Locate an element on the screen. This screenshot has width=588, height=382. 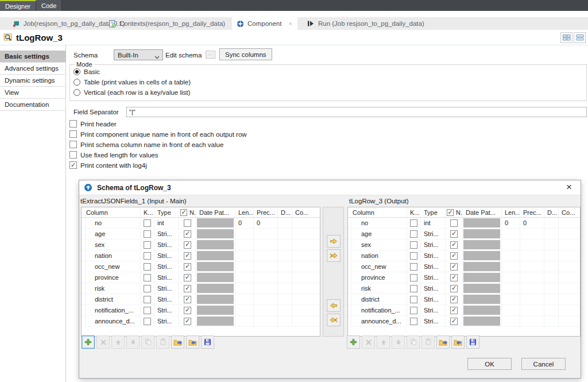
tab-code: Code is located at coordinates (49, 6).